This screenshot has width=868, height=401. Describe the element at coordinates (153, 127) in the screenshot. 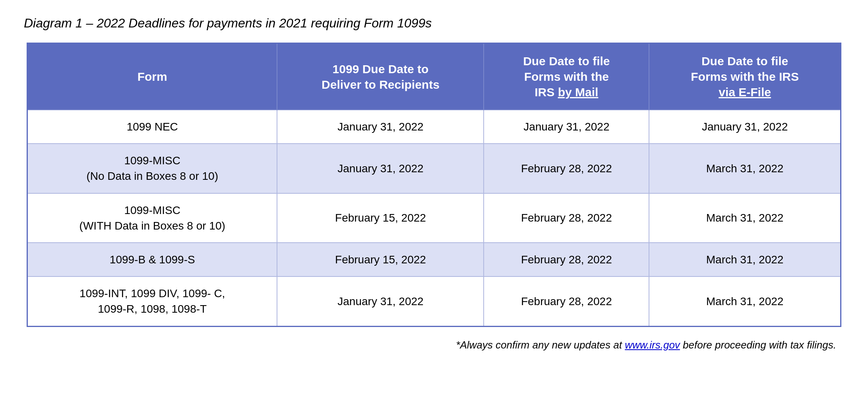

I see `cell-form: 1099 NEC` at that location.